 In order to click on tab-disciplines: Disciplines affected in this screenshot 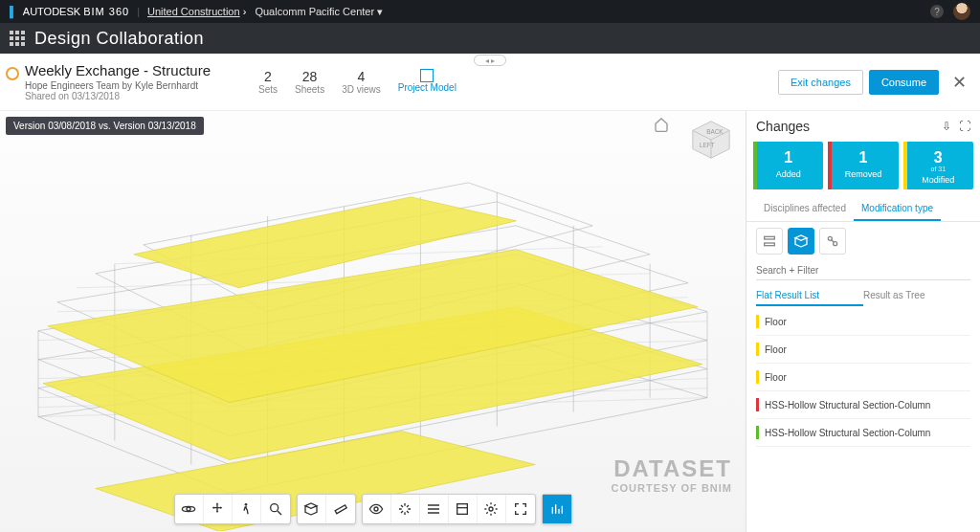, I will do `click(805, 209)`.